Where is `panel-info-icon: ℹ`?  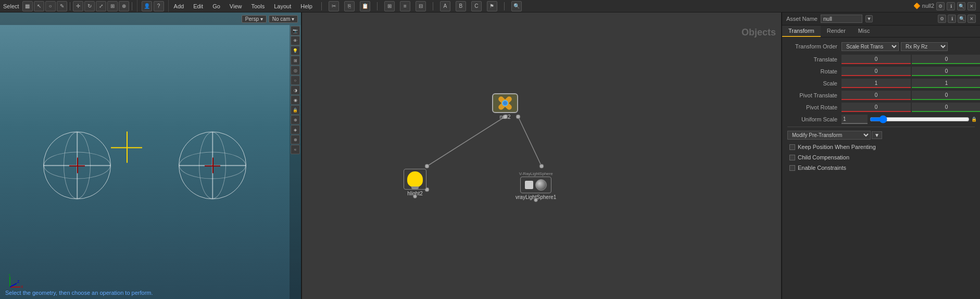 panel-info-icon: ℹ is located at coordinates (952, 19).